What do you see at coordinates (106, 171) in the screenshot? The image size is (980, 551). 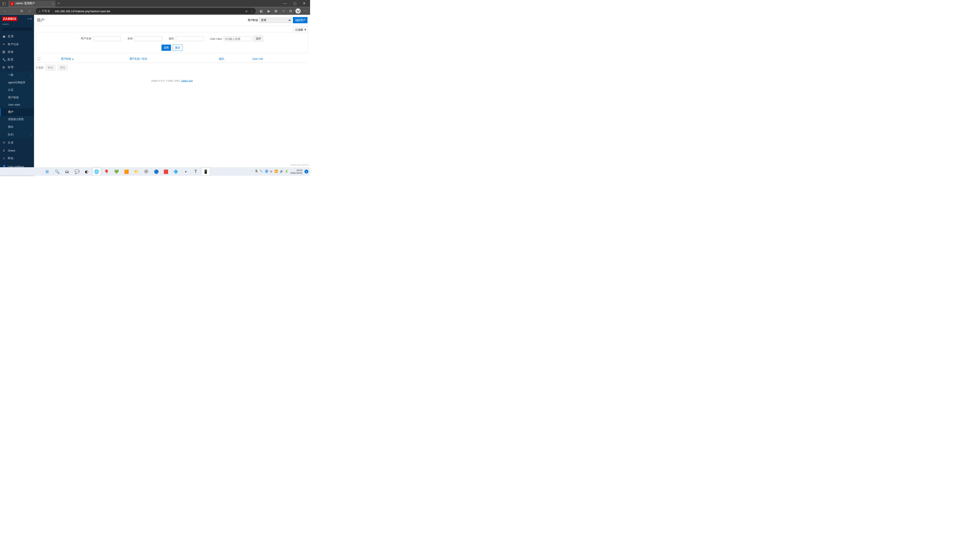 I see `task-app1: 🎈` at bounding box center [106, 171].